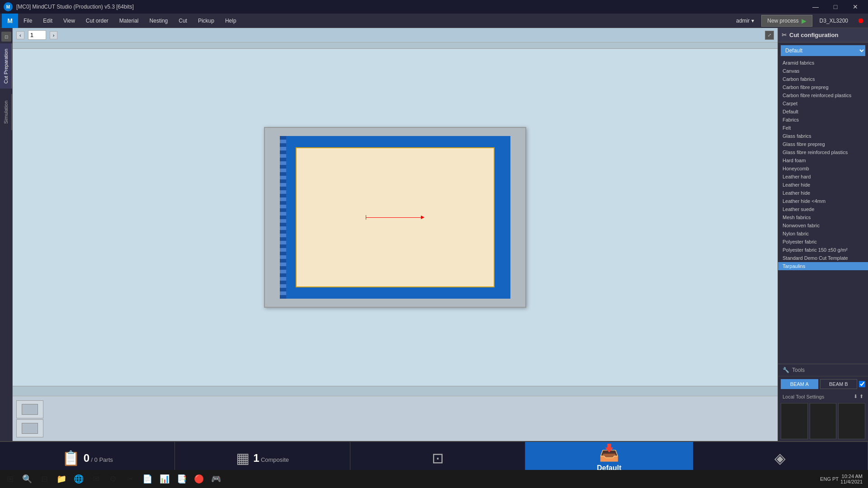  What do you see at coordinates (823, 177) in the screenshot?
I see `mat-leather-hard: Leather hard` at bounding box center [823, 177].